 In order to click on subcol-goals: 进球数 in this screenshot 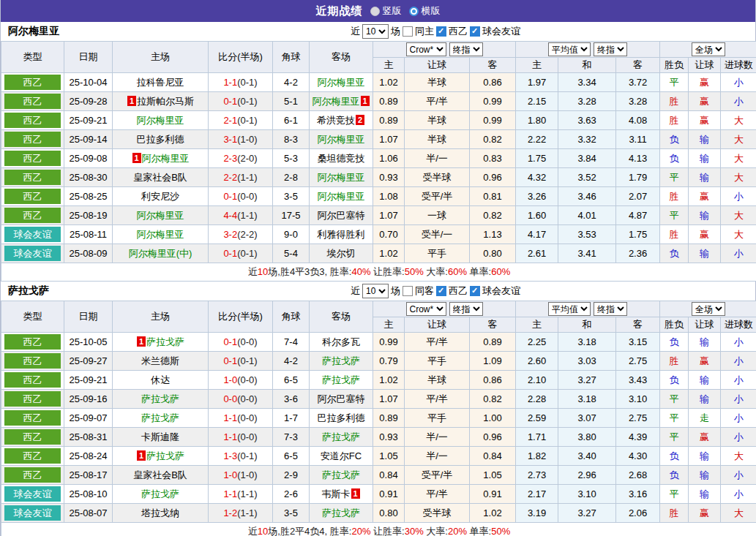, I will do `click(738, 325)`.